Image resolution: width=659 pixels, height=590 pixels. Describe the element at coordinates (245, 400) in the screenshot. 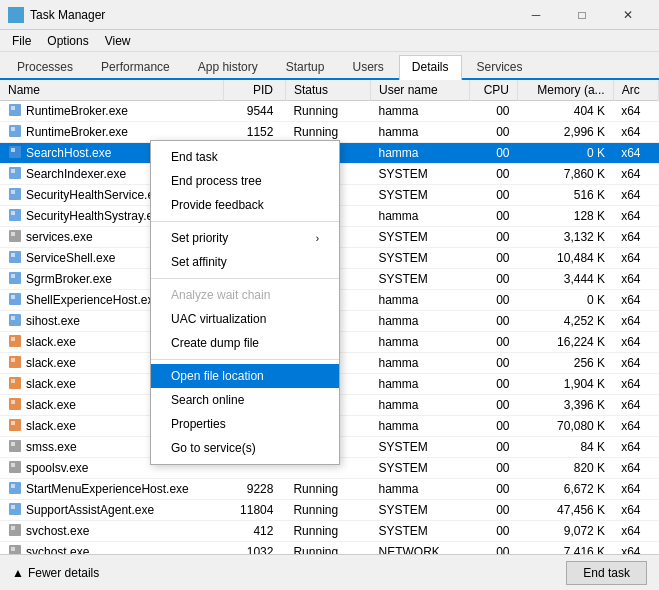

I see `context-menu-item-search-online: Search online` at that location.